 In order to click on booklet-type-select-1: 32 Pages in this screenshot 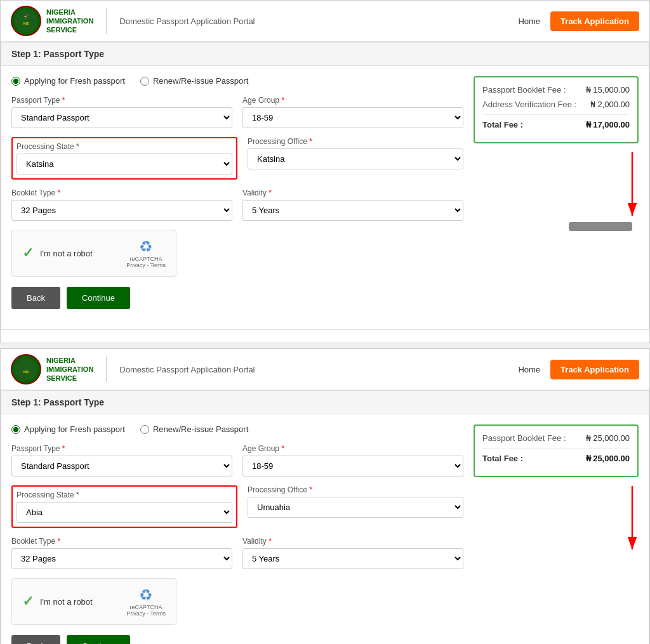, I will do `click(122, 211)`.